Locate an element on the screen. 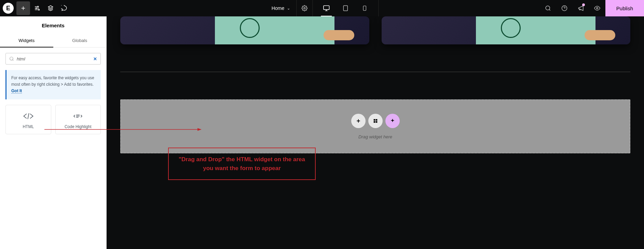 Image resolution: width=644 pixels, height=249 pixels. topbar-right: Publish is located at coordinates (592, 8).